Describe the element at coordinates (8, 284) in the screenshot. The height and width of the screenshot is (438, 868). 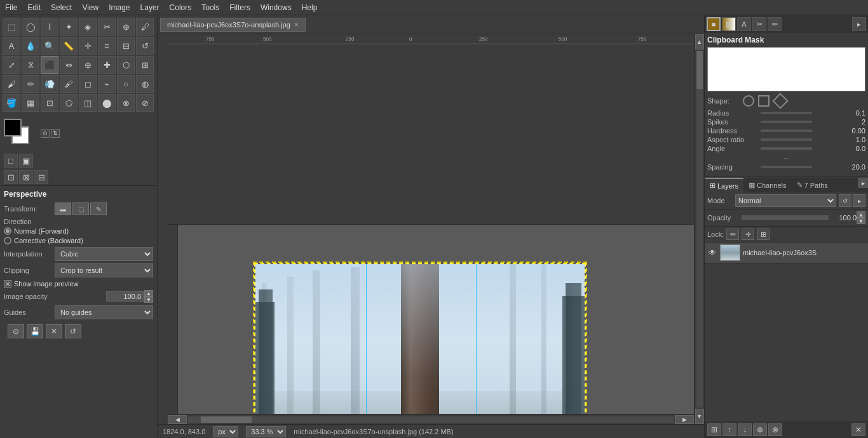
I see `show-preview-checkbox: ✕` at that location.